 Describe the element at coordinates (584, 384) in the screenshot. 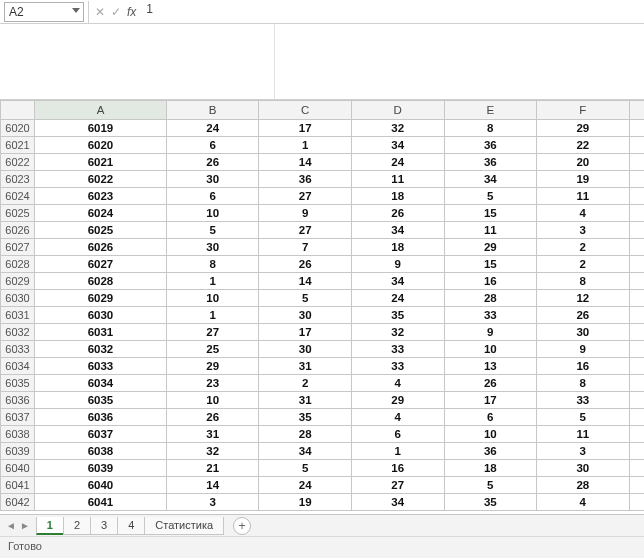

I see `cell: 8` at that location.